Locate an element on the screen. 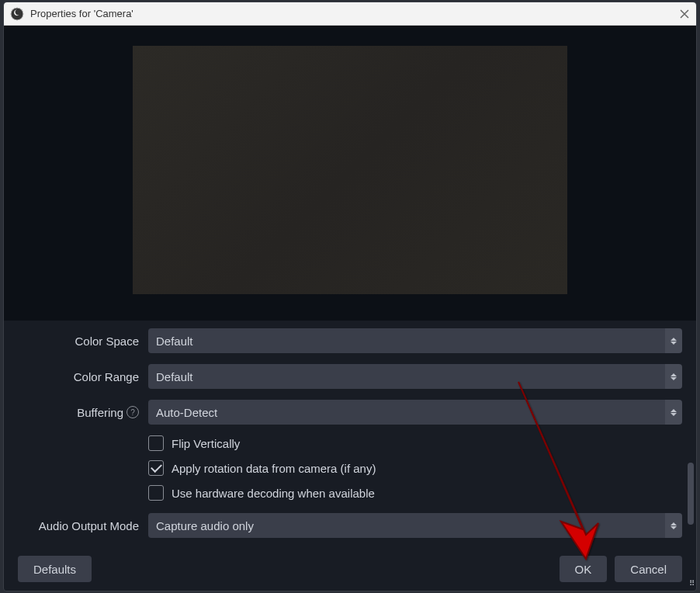 The height and width of the screenshot is (593, 700). resize-grip-icon: ⠿ is located at coordinates (690, 586).